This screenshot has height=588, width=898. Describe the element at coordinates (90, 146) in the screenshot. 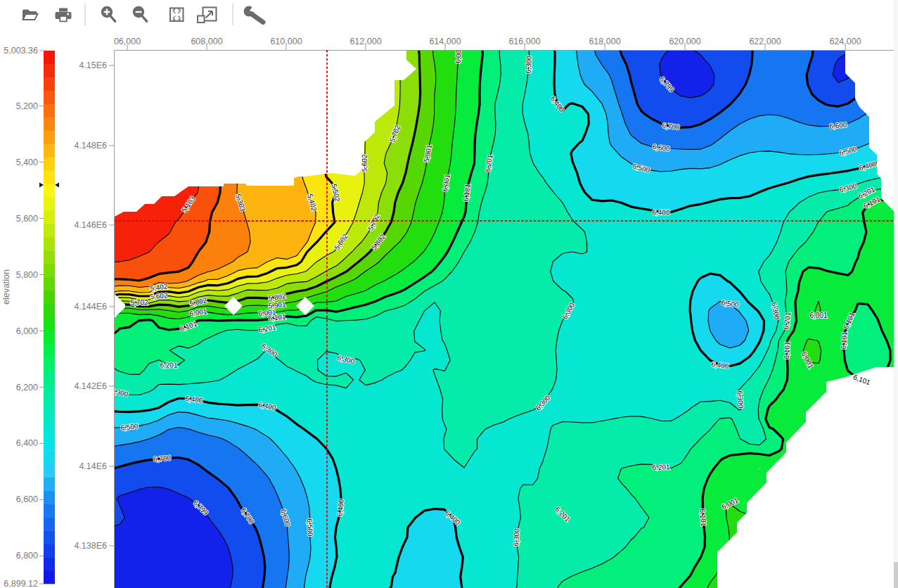

I see `svg-text: 4.148E6` at that location.